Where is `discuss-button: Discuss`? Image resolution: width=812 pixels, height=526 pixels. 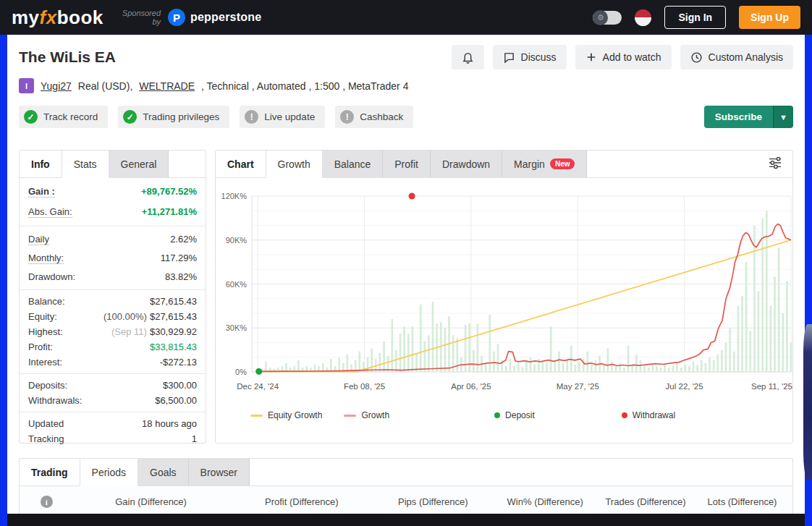
discuss-button: Discuss is located at coordinates (530, 57).